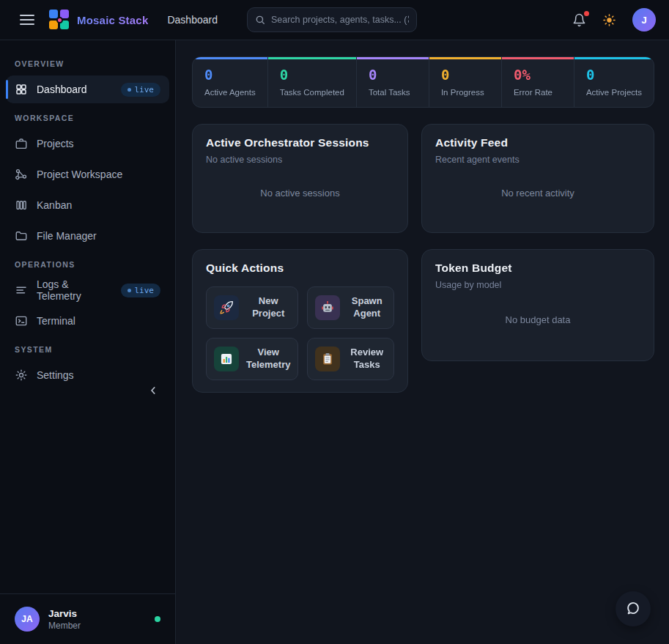 The width and height of the screenshot is (669, 644). I want to click on card-subtitle: Recent agent events, so click(538, 160).